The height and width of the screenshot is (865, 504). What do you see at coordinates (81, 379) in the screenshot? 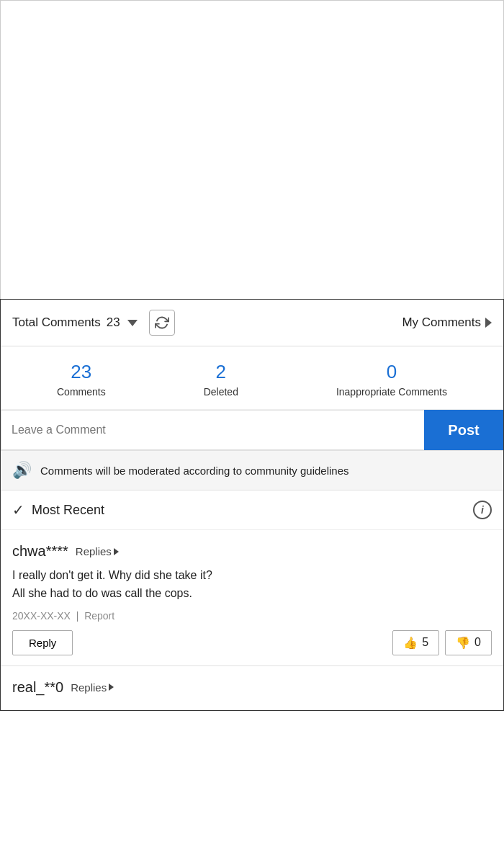
I see `stat-comments: 23 Comments` at bounding box center [81, 379].